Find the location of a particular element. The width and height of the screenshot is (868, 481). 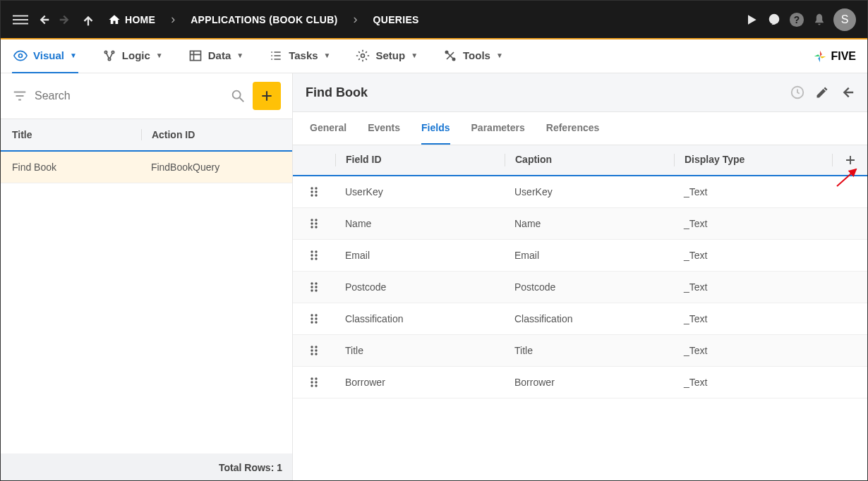

tab-data: Data ▼ is located at coordinates (216, 56).